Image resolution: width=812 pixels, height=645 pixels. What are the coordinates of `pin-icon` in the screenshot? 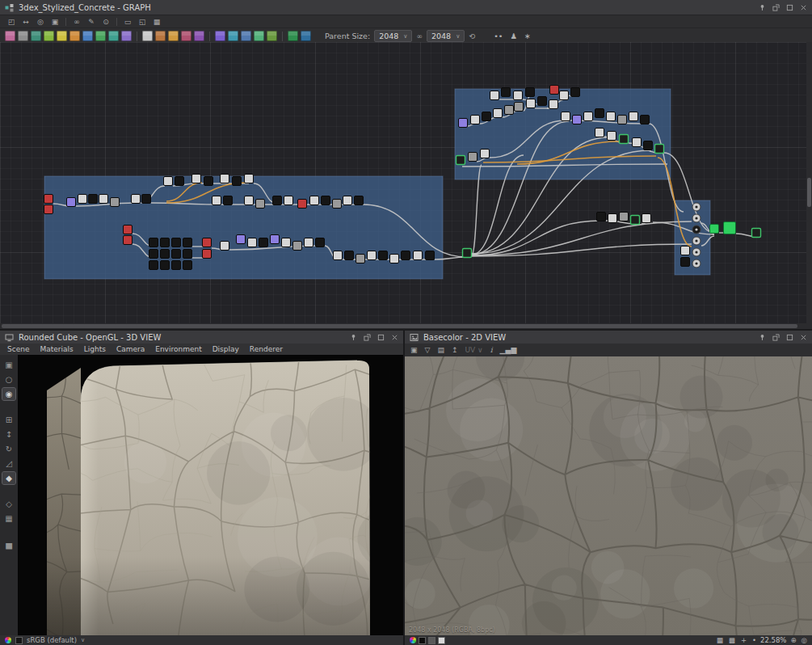 It's located at (763, 8).